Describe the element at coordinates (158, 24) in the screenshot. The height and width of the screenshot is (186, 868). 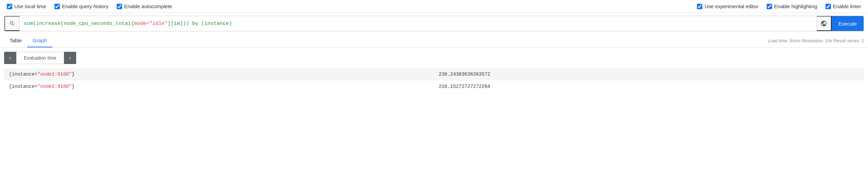
I see `query-label-val: "idle"` at that location.